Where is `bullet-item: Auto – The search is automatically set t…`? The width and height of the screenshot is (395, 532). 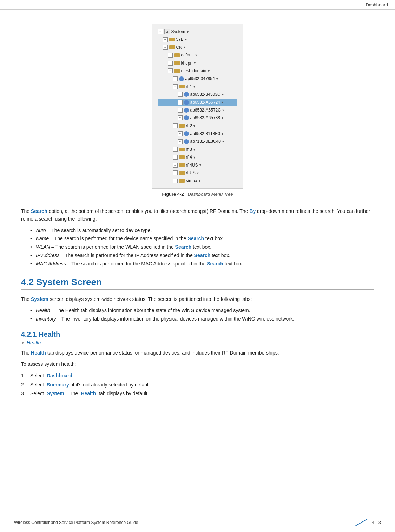 bullet-item: Auto – The search is automatically set t… is located at coordinates (203, 231).